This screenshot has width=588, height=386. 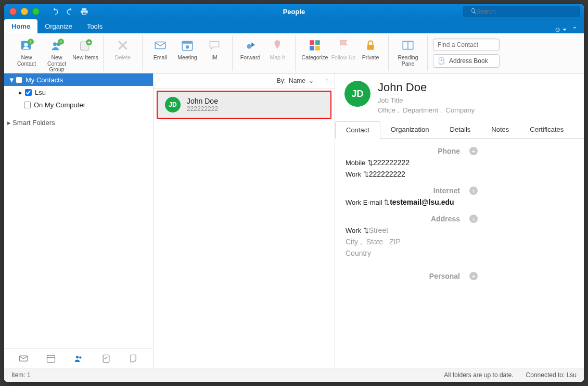 I want to click on lsu-checkbox, so click(x=28, y=93).